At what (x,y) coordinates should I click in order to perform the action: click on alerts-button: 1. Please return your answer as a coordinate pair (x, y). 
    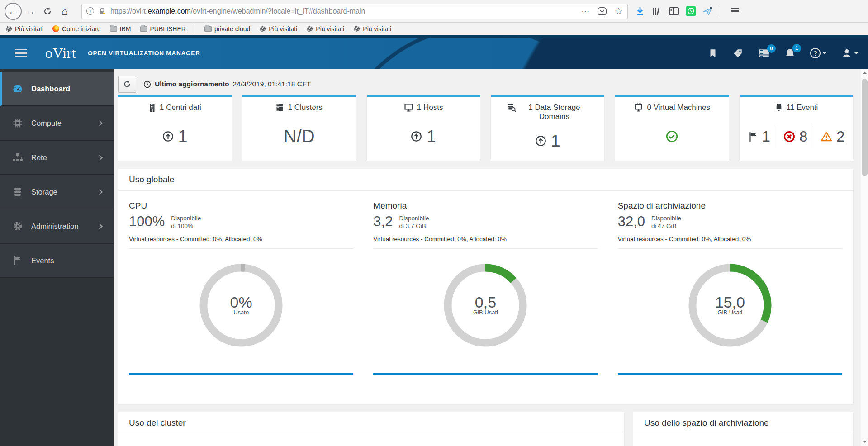
    Looking at the image, I should click on (790, 53).